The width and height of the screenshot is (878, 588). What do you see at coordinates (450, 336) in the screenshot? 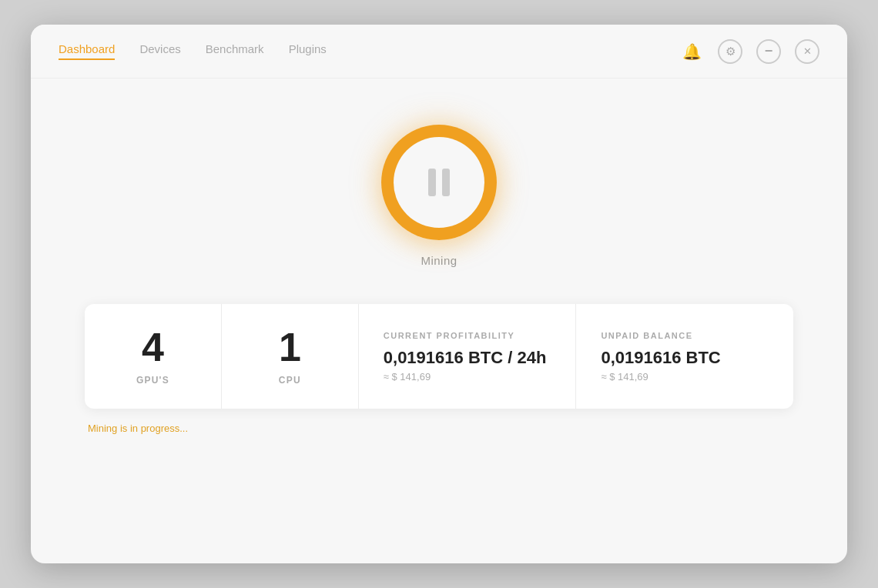
I see `profitability-section-label: CURRENT PROFITABILITY` at bounding box center [450, 336].